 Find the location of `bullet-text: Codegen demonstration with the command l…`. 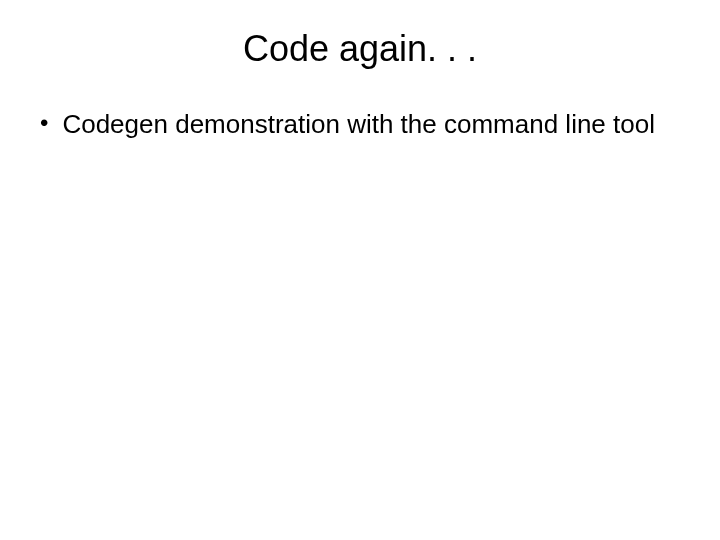

bullet-text: Codegen demonstration with the command l… is located at coordinates (358, 124).